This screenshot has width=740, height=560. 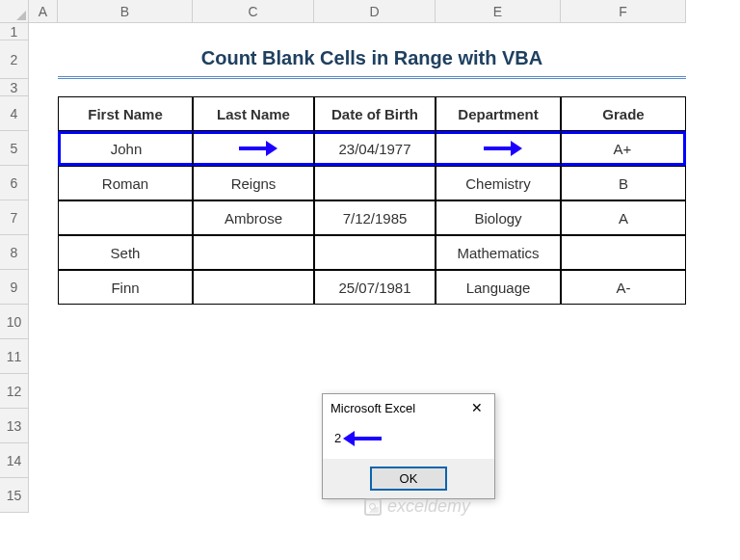 What do you see at coordinates (14, 60) in the screenshot?
I see `row-header-2: 2` at bounding box center [14, 60].